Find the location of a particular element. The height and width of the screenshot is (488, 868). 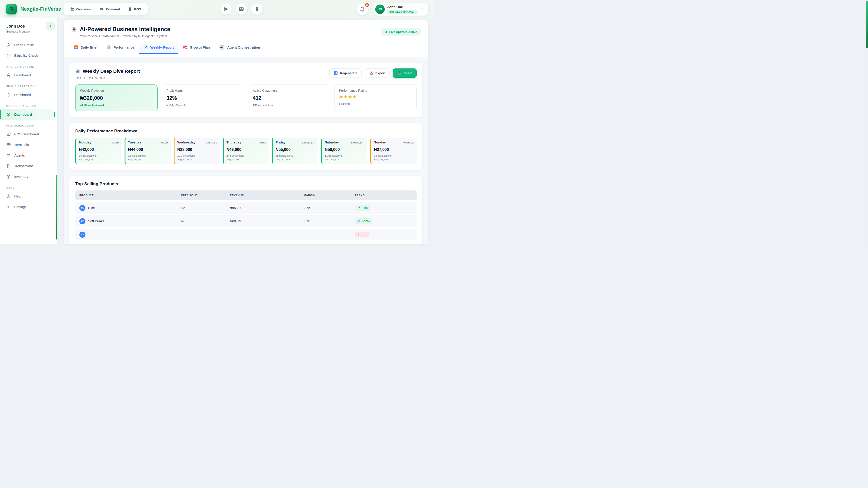

sidebar-item-inventory: Inventory is located at coordinates (29, 176).